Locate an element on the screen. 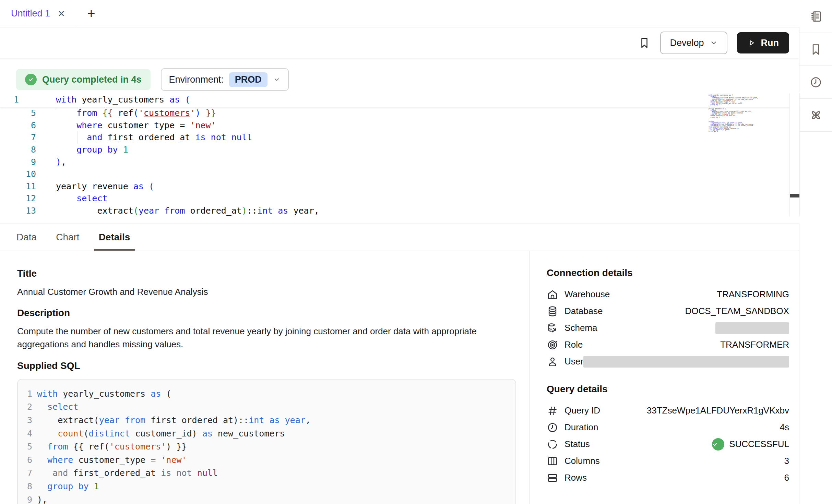  status-row: Query completed in 4s Environment: PROD is located at coordinates (408, 80).